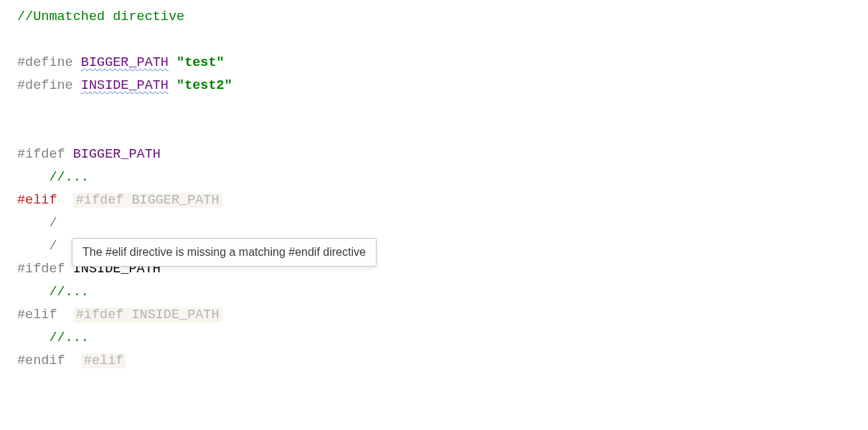 This screenshot has height=430, width=868. I want to click on preproc-keyword-error: #elif, so click(37, 201).